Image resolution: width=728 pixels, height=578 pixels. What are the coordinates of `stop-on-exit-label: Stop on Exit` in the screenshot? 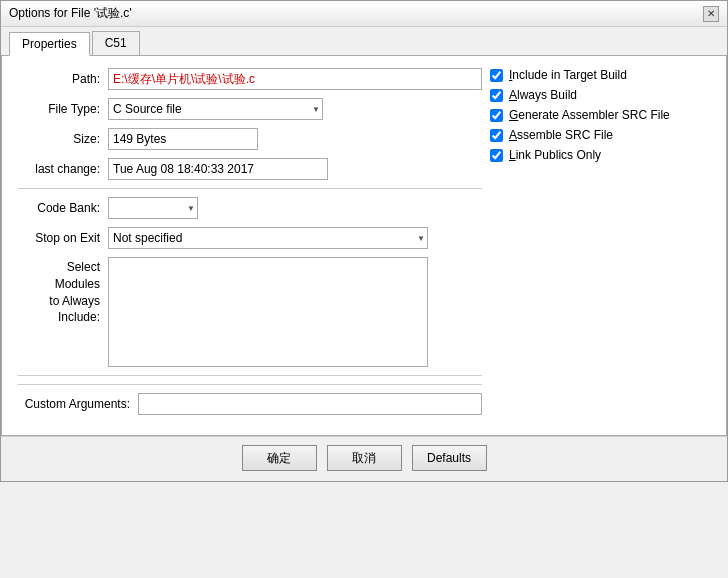 It's located at (63, 238).